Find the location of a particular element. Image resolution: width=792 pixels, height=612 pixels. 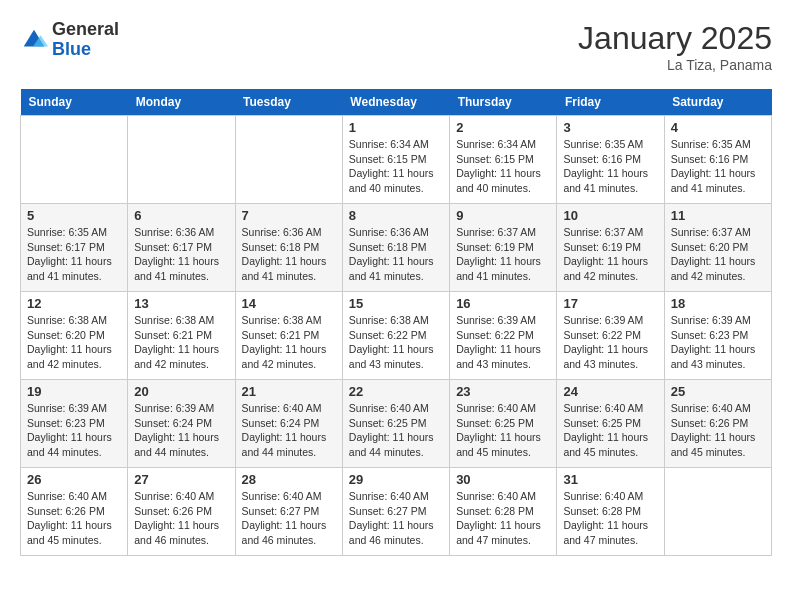

calendar-day-cell: 14Sunrise: 6:38 AMSunset: 6:21 PMDayligh… is located at coordinates (288, 336).